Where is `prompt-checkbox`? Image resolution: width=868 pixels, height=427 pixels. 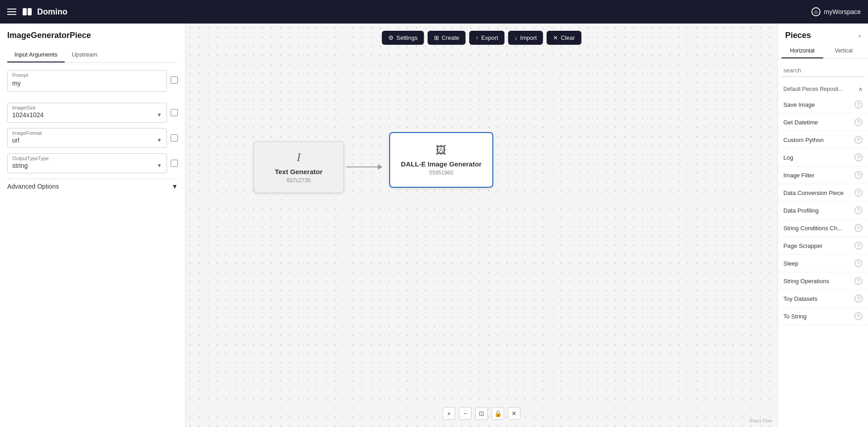
prompt-checkbox is located at coordinates (174, 80).